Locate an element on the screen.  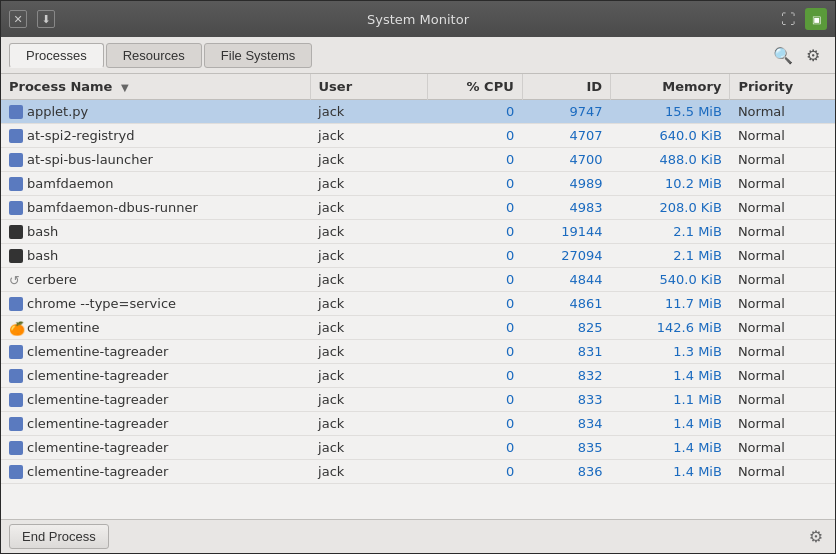
cell-id: 825 is located at coordinates (566, 328).